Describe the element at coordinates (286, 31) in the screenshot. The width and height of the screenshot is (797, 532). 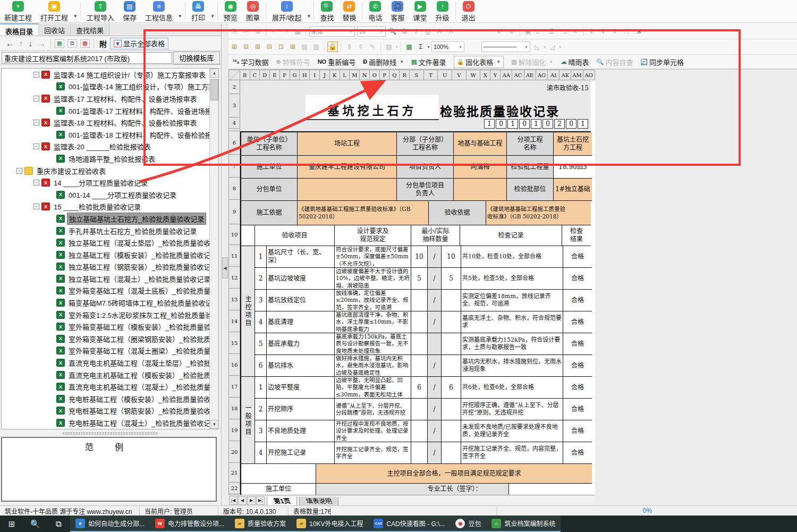
I see `redo-icon: ↷` at that location.